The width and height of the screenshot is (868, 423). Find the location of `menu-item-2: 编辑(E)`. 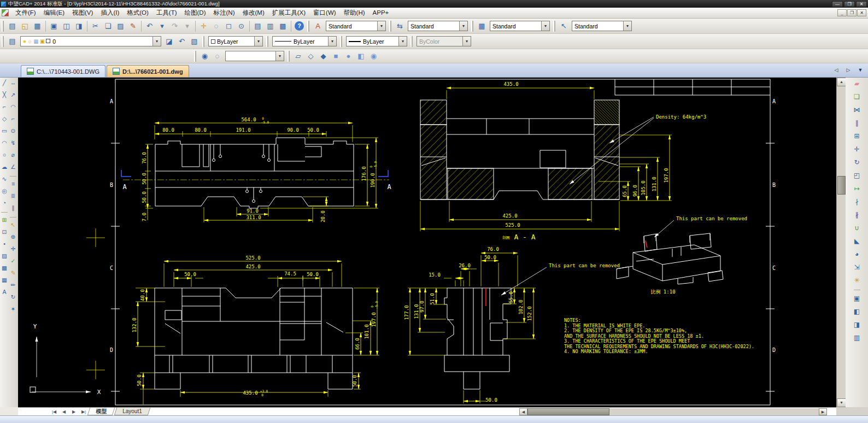

menu-item-2: 编辑(E) is located at coordinates (54, 13).